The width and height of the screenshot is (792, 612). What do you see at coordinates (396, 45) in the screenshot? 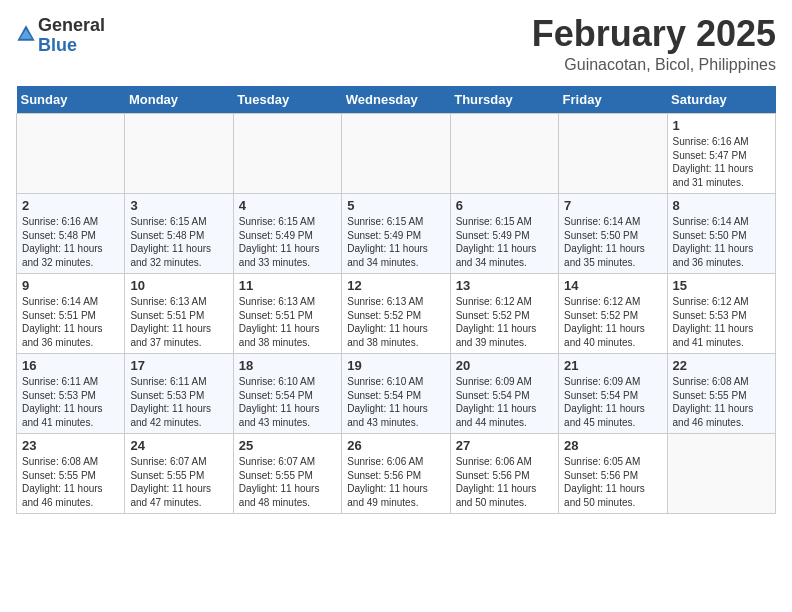
I see `page-header: General Blue February 2025 Guinacotan, B…` at bounding box center [396, 45].